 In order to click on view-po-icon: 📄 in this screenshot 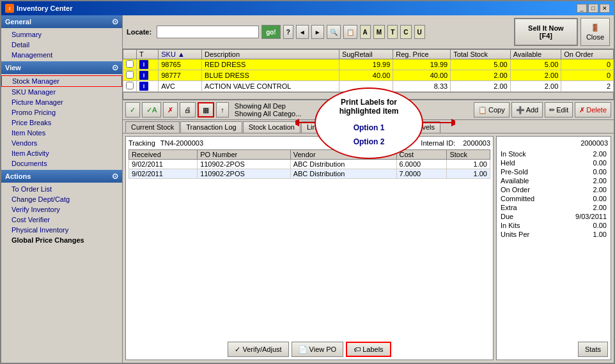, I will do `click(303, 350)`.